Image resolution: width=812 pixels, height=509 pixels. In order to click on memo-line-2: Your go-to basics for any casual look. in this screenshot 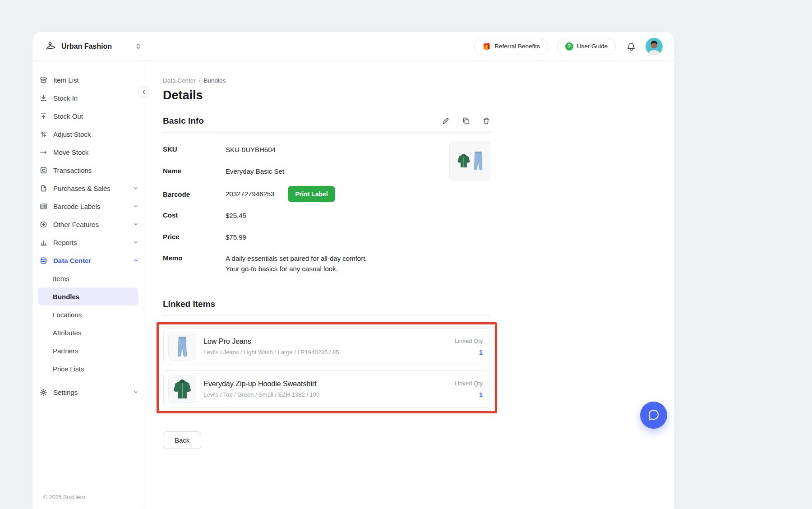, I will do `click(296, 269)`.